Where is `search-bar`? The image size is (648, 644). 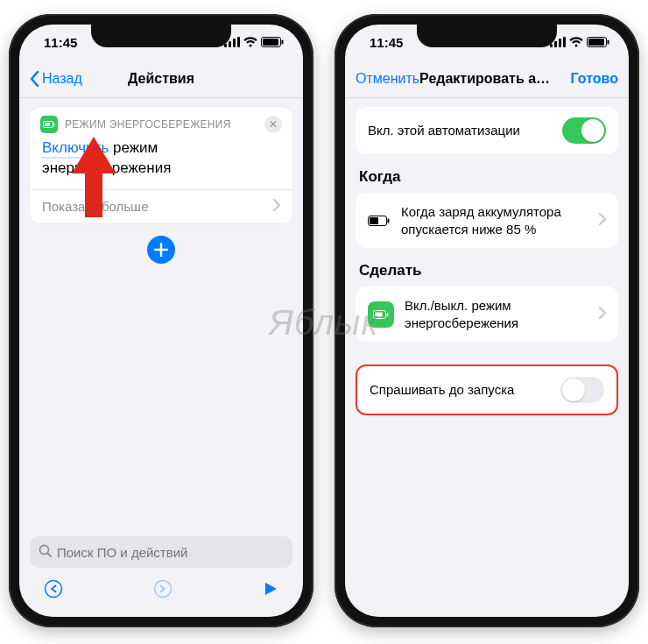 search-bar is located at coordinates (161, 552).